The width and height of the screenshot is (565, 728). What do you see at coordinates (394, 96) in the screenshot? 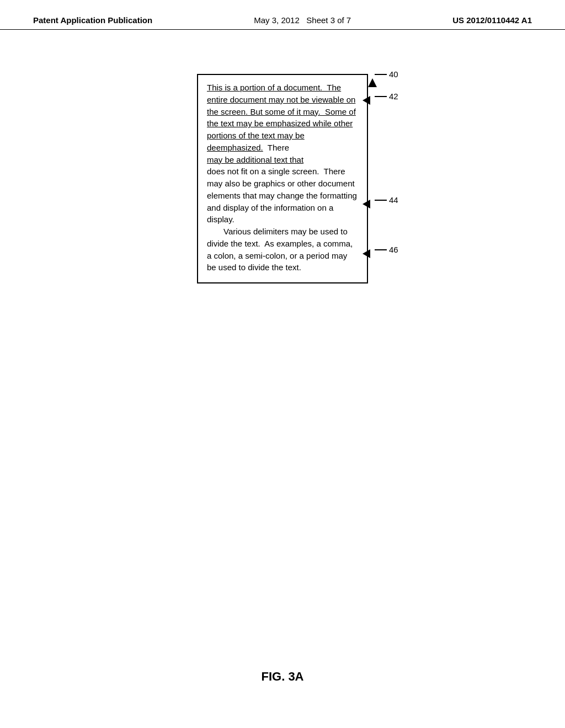
I see `label-42: 42` at bounding box center [394, 96].